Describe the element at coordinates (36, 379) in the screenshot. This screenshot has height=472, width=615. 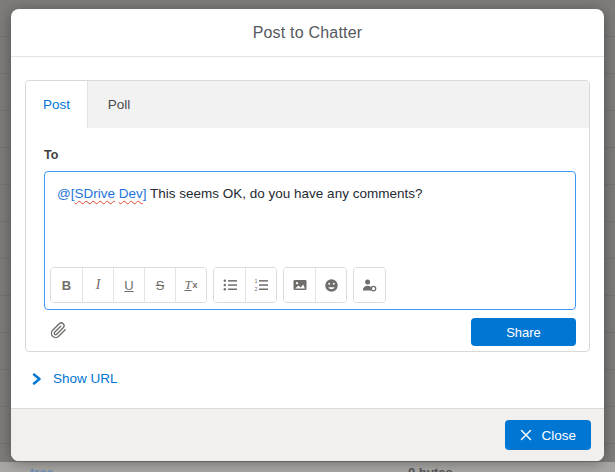
I see `chevron-right-icon` at that location.